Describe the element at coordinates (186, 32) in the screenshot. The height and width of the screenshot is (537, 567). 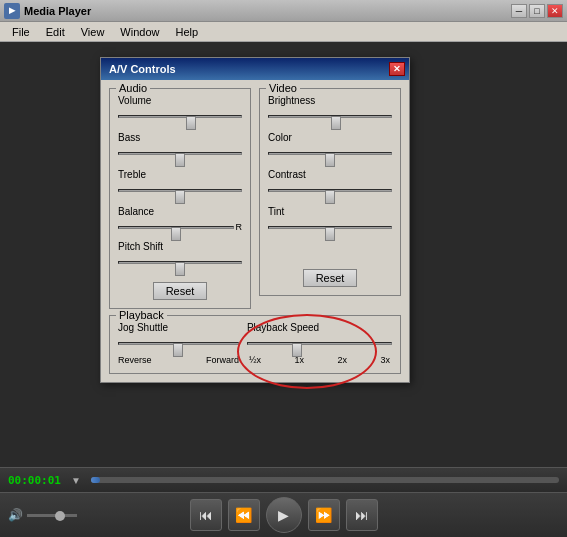
I see `menu-help: Help` at that location.